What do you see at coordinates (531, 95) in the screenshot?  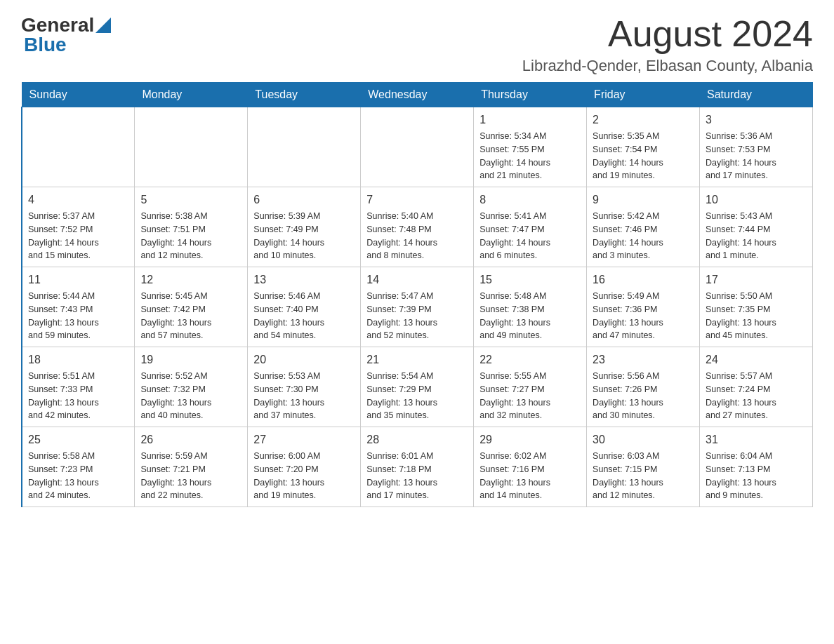 I see `weekday-header: Thursday` at bounding box center [531, 95].